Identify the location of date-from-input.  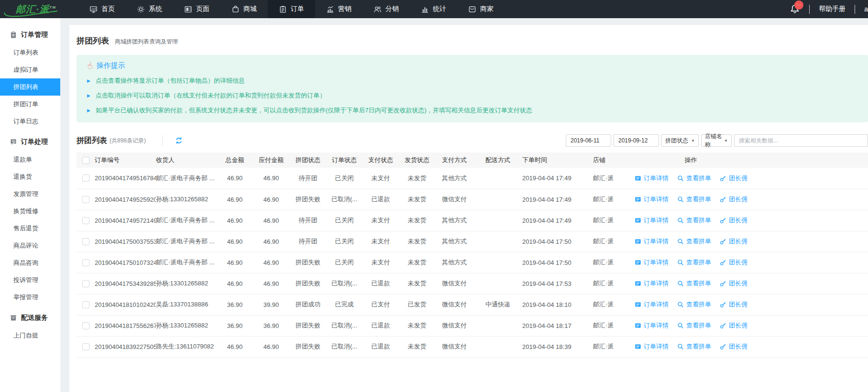
(588, 141).